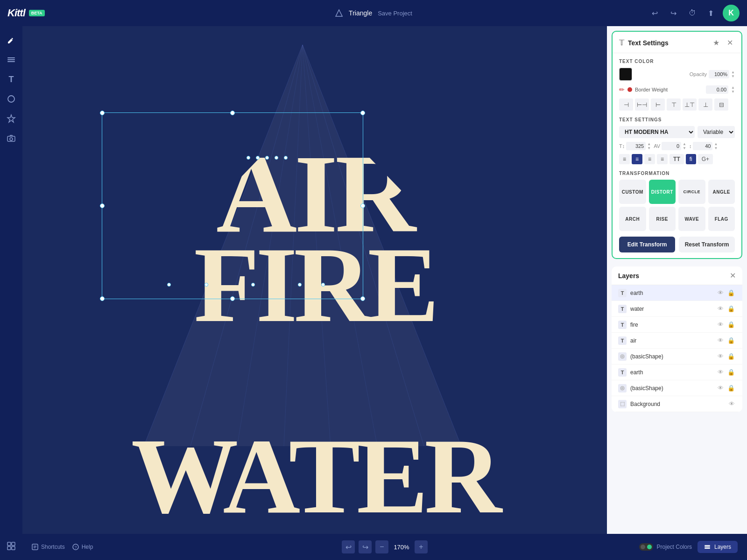  What do you see at coordinates (11, 546) in the screenshot?
I see `sidebar-item-grid` at bounding box center [11, 546].